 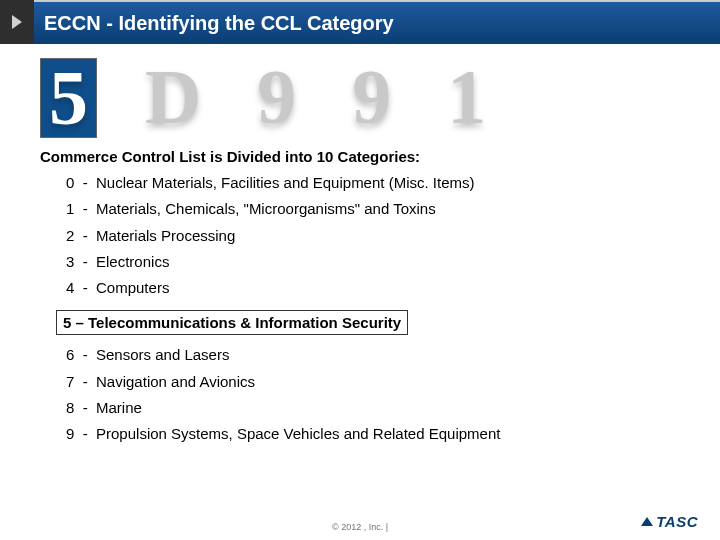 I want to click on footer-copyright: © 2012 , Inc. |, so click(x=360, y=527).